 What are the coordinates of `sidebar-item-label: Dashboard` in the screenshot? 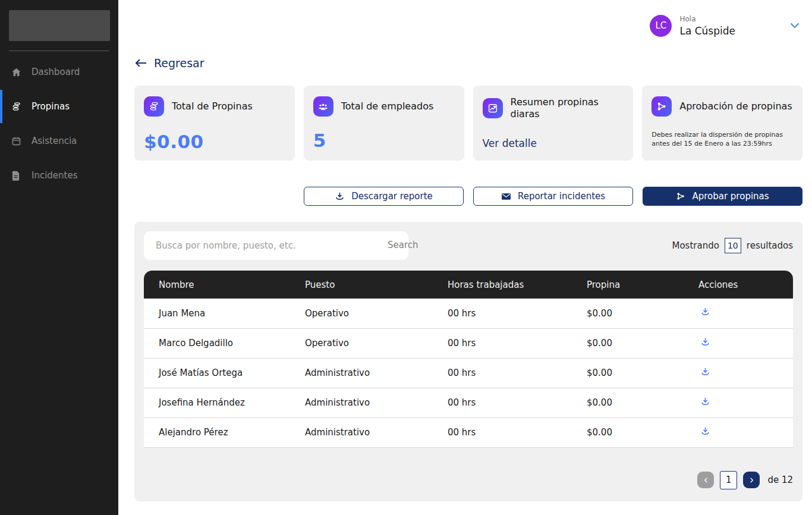 It's located at (56, 72).